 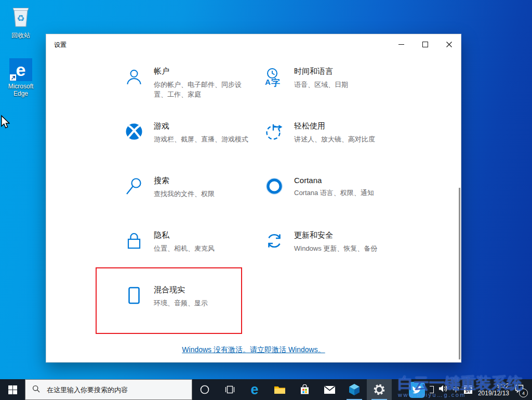 I want to click on edge-icon: e, so click(x=255, y=390).